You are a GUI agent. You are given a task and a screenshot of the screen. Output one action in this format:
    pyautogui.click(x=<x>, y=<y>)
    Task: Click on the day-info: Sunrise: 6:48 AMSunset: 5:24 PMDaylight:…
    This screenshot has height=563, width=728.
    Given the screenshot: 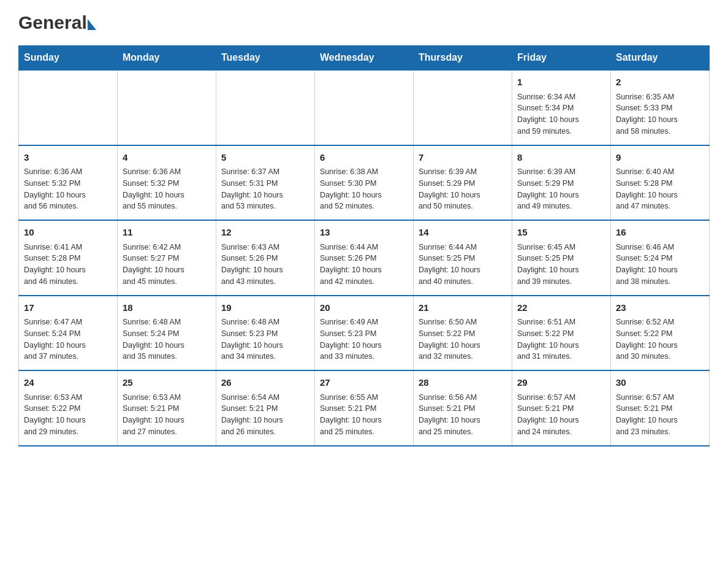 What is the action you would take?
    pyautogui.click(x=167, y=340)
    